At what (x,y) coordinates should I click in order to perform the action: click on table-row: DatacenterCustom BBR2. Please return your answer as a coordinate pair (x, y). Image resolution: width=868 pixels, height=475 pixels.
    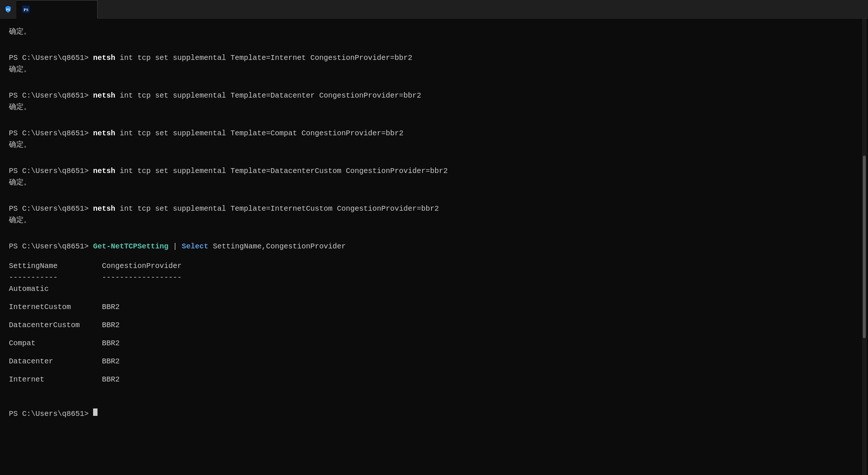
    Looking at the image, I should click on (434, 325).